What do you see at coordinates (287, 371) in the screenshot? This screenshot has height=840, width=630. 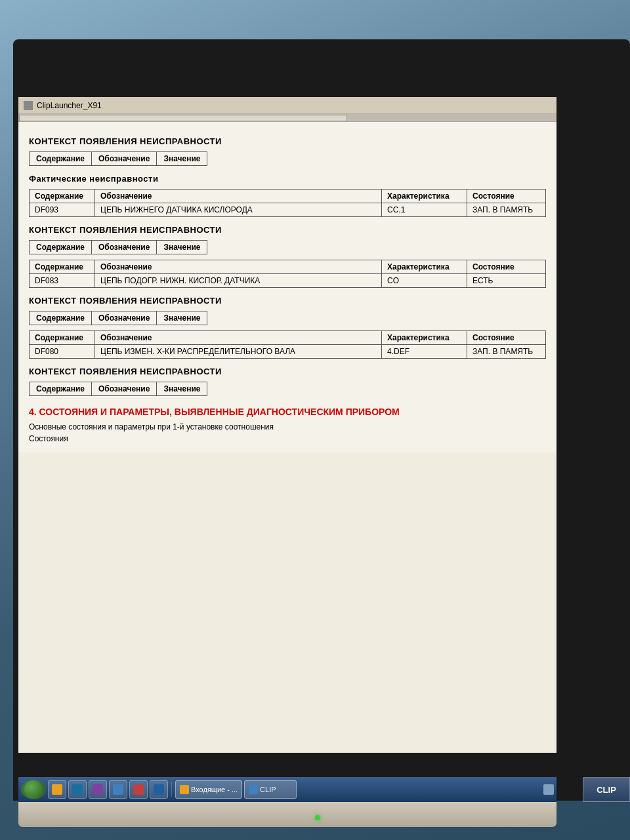 I see `section-title-7: КОНТЕКСТ ПОЯВЛЕНИЯ НЕИСПРАВНОСТИ` at bounding box center [287, 371].